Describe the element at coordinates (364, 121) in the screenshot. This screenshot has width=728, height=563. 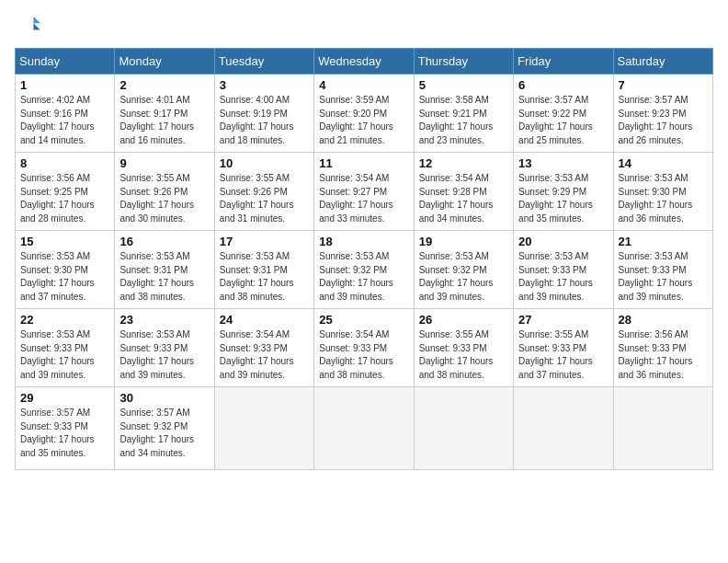
I see `day-info: Sunrise: 3:59 AM Sunset: 9:20 PM Dayligh…` at that location.